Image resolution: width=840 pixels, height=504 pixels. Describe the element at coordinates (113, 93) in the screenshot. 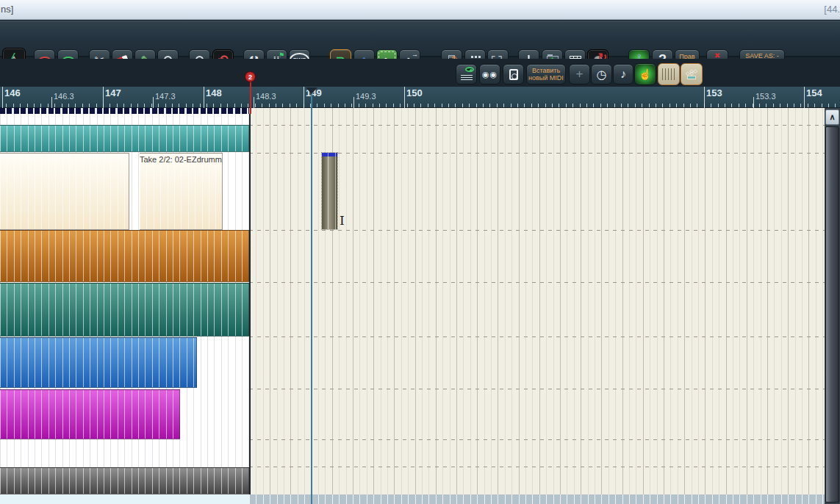

I see `ruler-tick-label: 147` at that location.